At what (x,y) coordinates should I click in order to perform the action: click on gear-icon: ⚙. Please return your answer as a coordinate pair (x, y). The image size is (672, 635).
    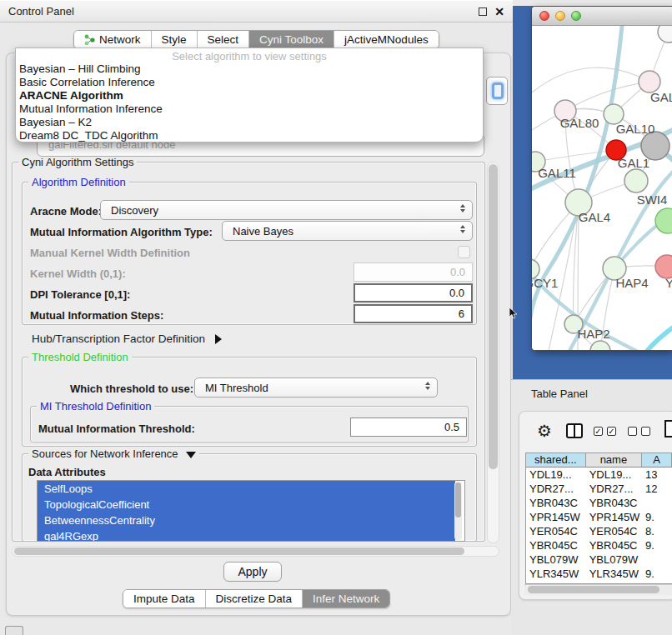
    Looking at the image, I should click on (544, 431).